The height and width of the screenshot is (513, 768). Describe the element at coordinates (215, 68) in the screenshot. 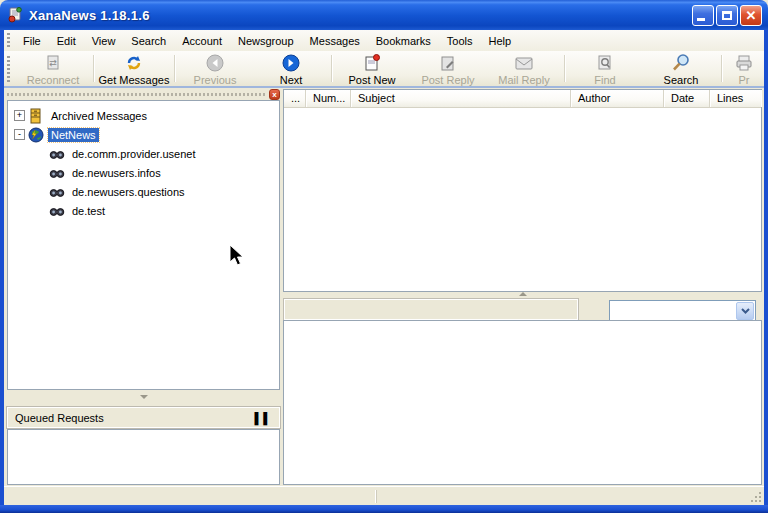

I see `previous-button: Previous` at that location.